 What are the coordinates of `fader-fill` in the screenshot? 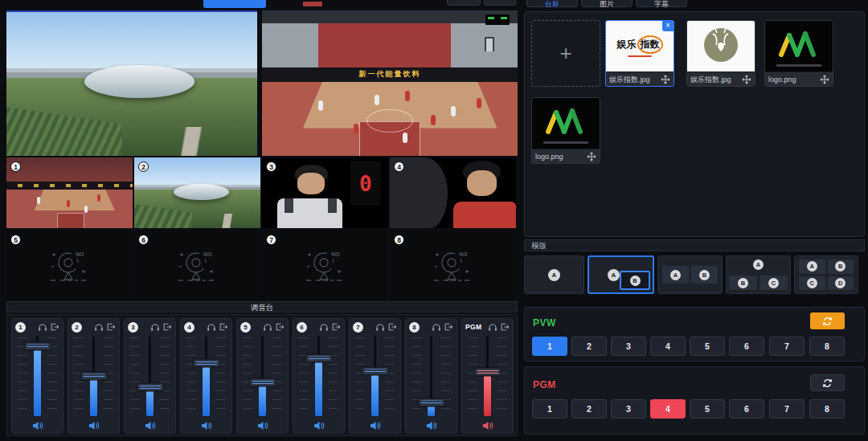 It's located at (375, 394).